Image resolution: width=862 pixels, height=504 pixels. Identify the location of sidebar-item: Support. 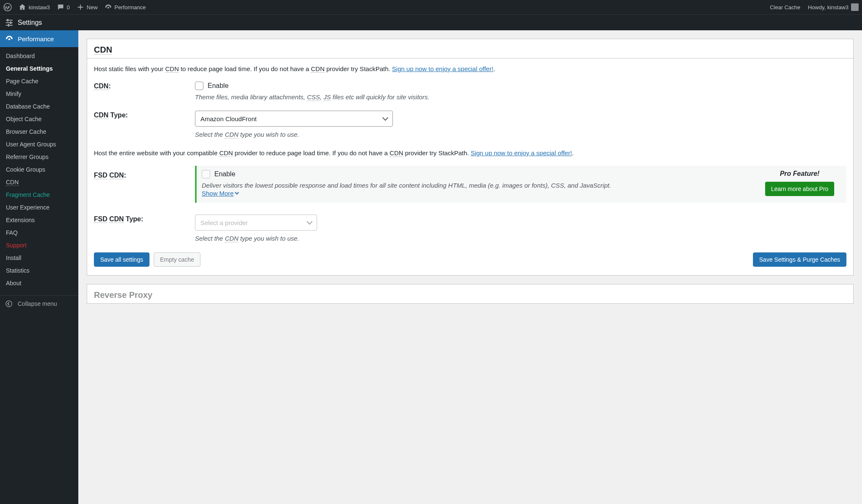
(39, 245).